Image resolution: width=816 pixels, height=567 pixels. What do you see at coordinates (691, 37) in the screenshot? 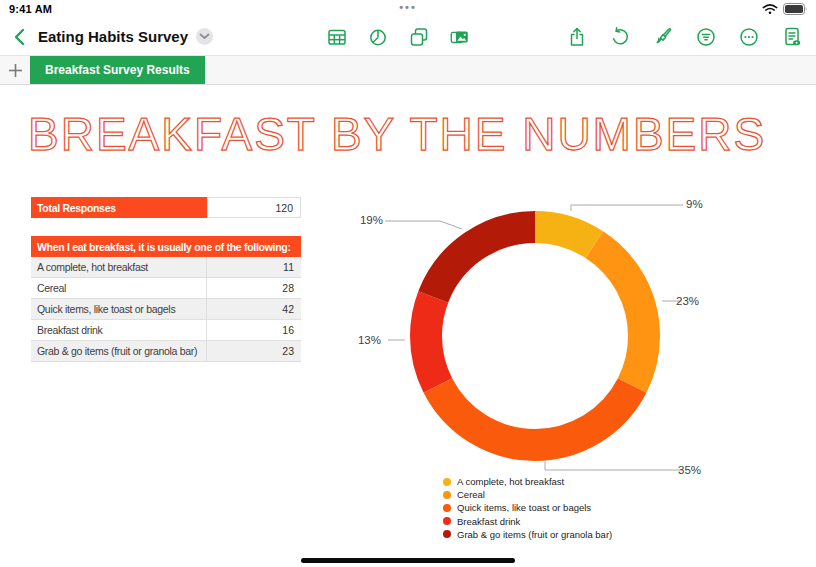
I see `action-toolbar` at bounding box center [691, 37].